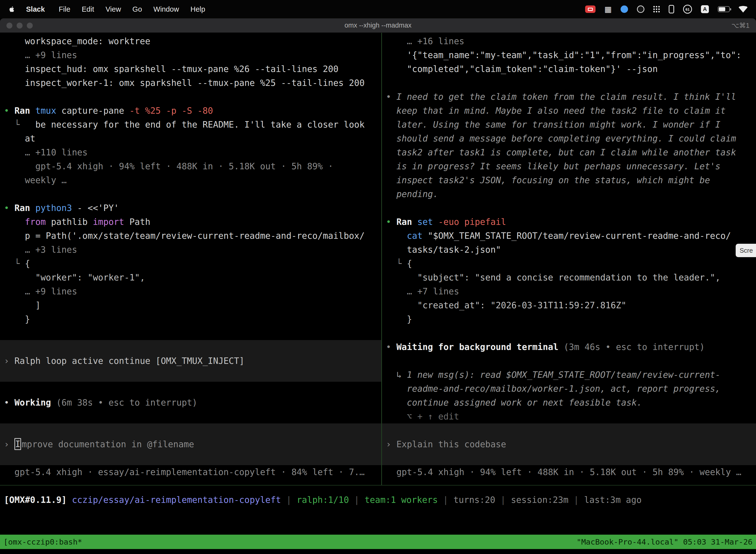 Image resolution: width=756 pixels, height=554 pixels. I want to click on text-segment: … +9 lines, so click(41, 55).